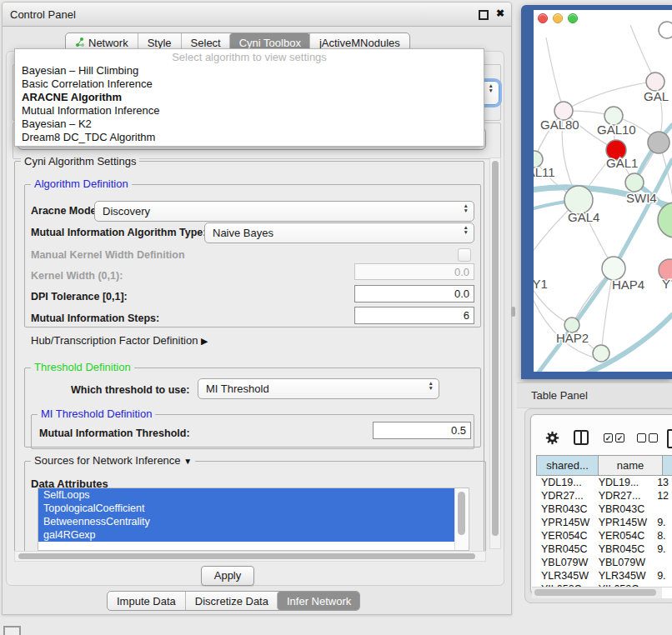  I want to click on which-threshold-combobox: MI Threshold ▲▼, so click(318, 388).